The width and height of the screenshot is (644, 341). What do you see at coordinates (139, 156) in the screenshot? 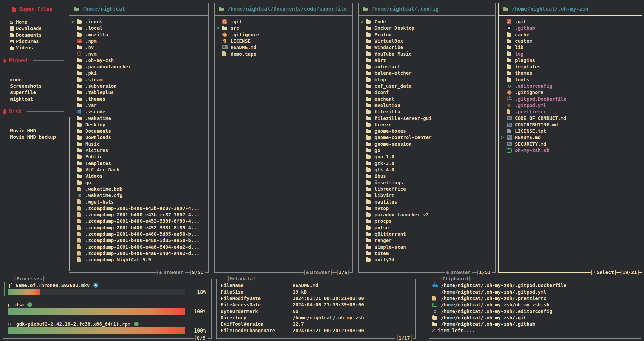
I see `file-row: Public` at bounding box center [139, 156].